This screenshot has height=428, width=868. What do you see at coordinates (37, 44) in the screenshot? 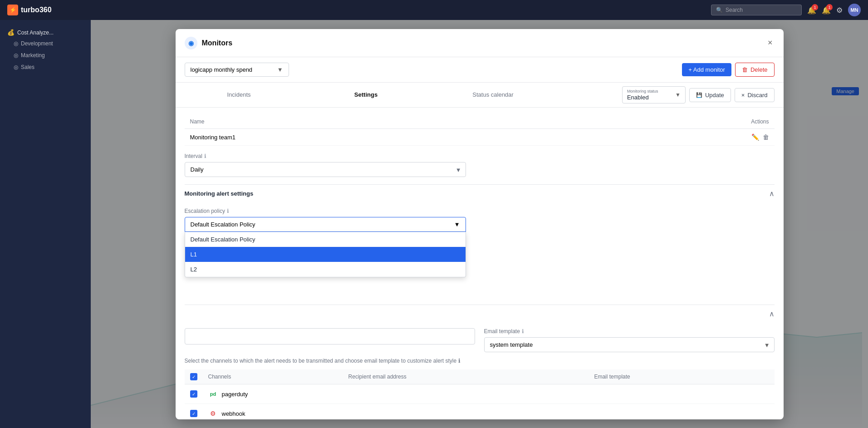
I see `development-label: Development` at bounding box center [37, 44].